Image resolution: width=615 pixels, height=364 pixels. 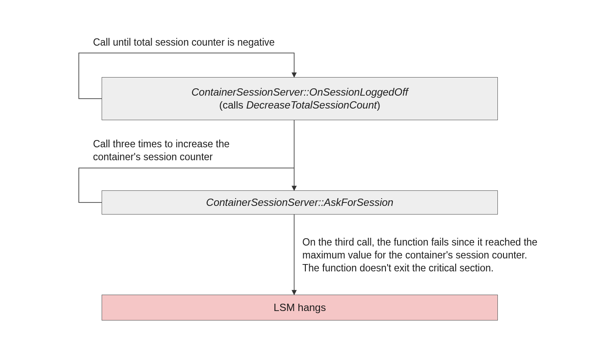 What do you see at coordinates (379, 105) in the screenshot?
I see `box1-sub-suffix: )` at bounding box center [379, 105].